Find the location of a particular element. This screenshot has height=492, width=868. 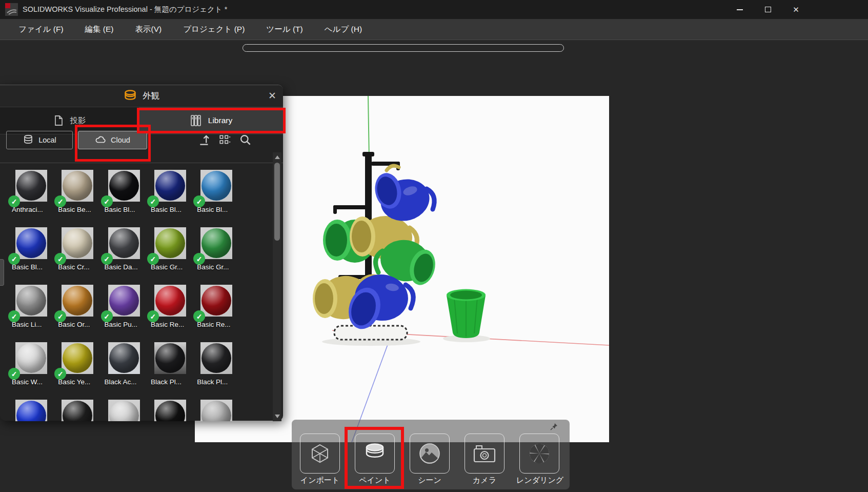

camera-icon is located at coordinates (485, 454).